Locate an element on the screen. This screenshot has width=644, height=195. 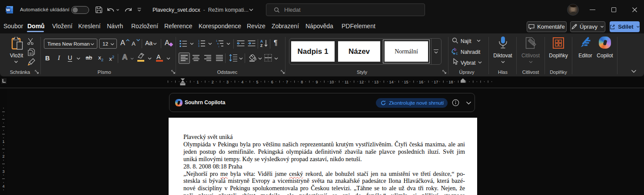
svg-text: 7 is located at coordinates (287, 82).